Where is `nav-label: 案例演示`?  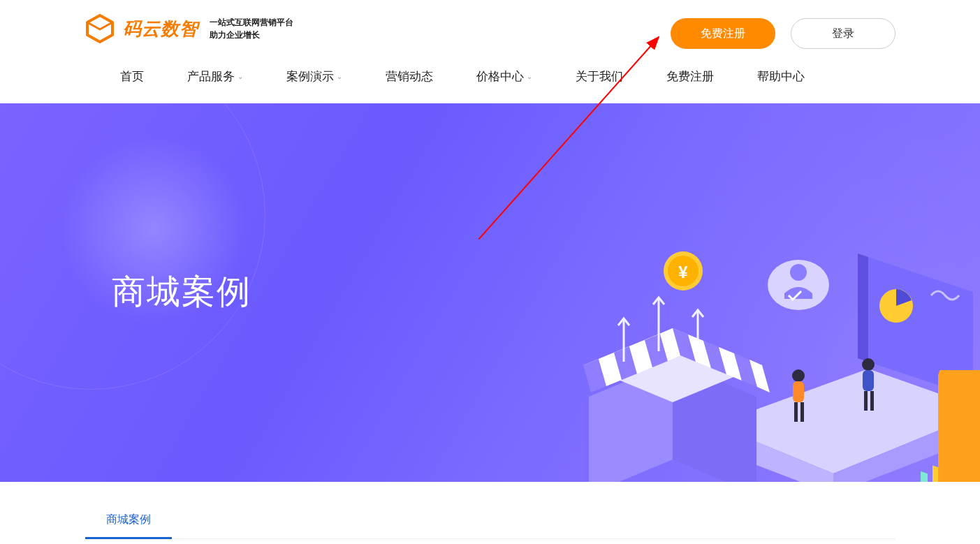 nav-label: 案例演示 is located at coordinates (310, 77).